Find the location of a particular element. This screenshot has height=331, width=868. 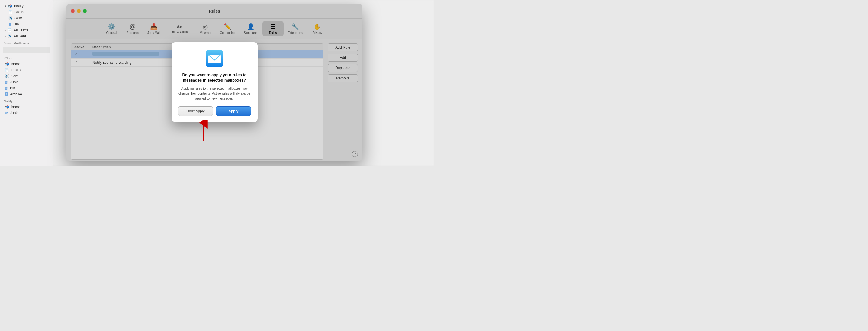

sidebar-item-label: Notify is located at coordinates (19, 6).